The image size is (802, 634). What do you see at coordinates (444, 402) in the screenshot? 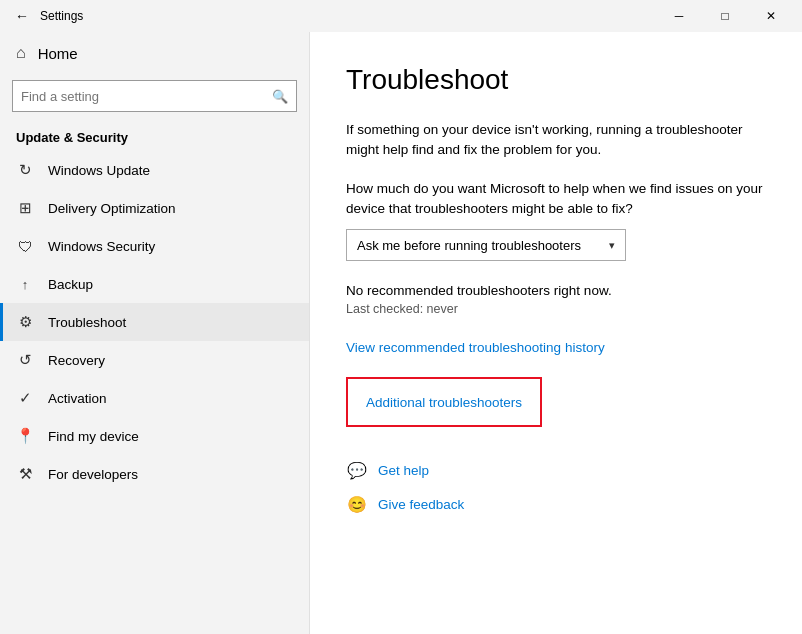
I see `additional-troubleshooters-box: Additional troubleshooters` at bounding box center [444, 402].